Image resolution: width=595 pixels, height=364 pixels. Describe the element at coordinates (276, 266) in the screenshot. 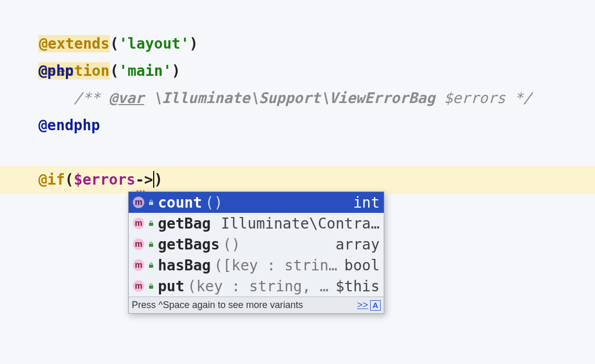

I see `completion-signature: ([key : strin…` at that location.